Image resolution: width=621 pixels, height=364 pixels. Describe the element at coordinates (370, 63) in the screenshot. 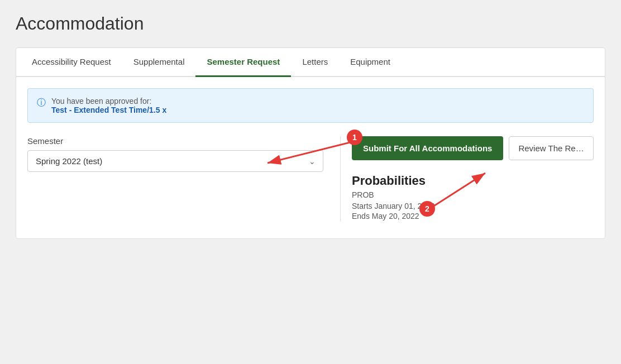

I see `tab-equipment: Equipment` at that location.